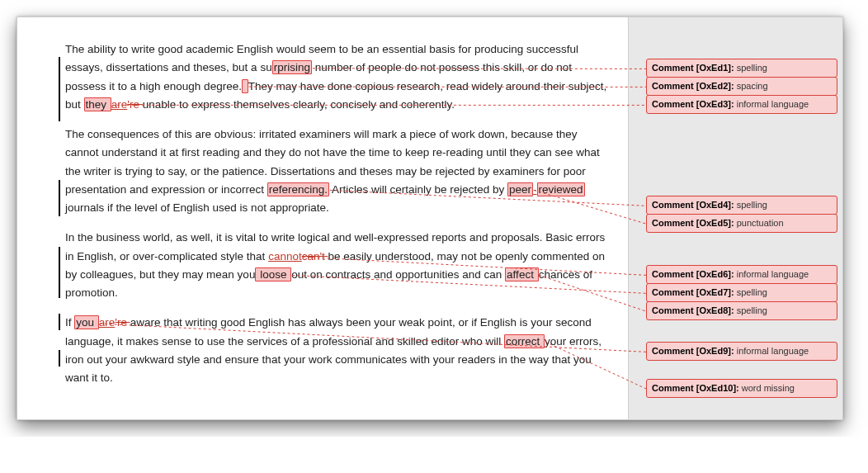 This screenshot has width=868, height=473. I want to click on inserted-text: -, so click(535, 190).